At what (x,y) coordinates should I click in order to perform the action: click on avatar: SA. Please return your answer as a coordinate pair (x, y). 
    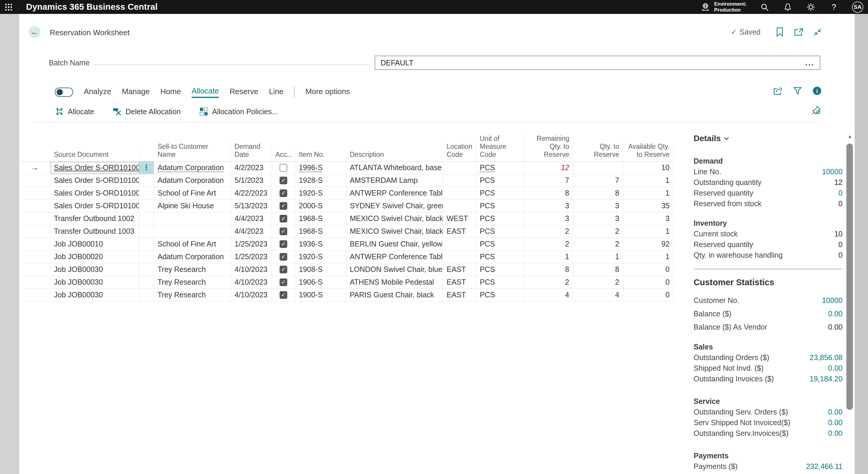
    Looking at the image, I should click on (858, 7).